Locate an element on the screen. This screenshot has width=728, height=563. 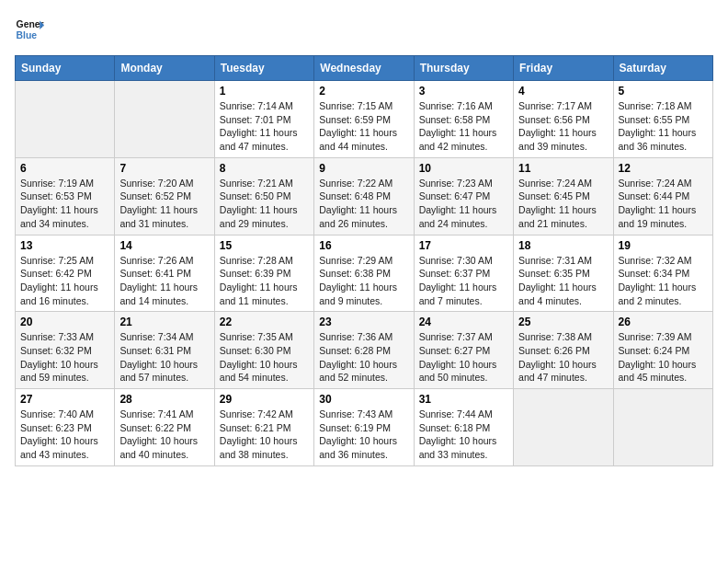
day-number: 13 is located at coordinates (64, 246).